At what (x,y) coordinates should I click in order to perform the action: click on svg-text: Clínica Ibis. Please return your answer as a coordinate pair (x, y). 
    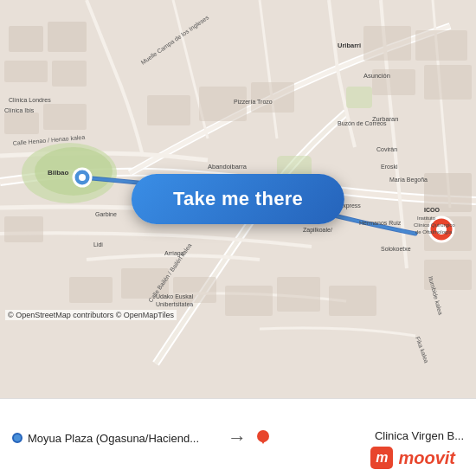
    Looking at the image, I should click on (19, 111).